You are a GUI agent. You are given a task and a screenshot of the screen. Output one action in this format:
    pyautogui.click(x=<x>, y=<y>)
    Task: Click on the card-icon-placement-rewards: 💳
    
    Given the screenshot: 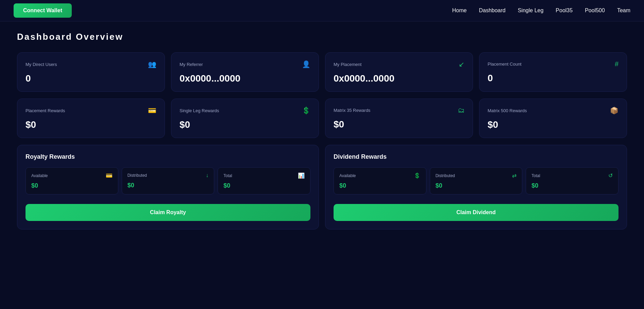 What is the action you would take?
    pyautogui.click(x=152, y=110)
    